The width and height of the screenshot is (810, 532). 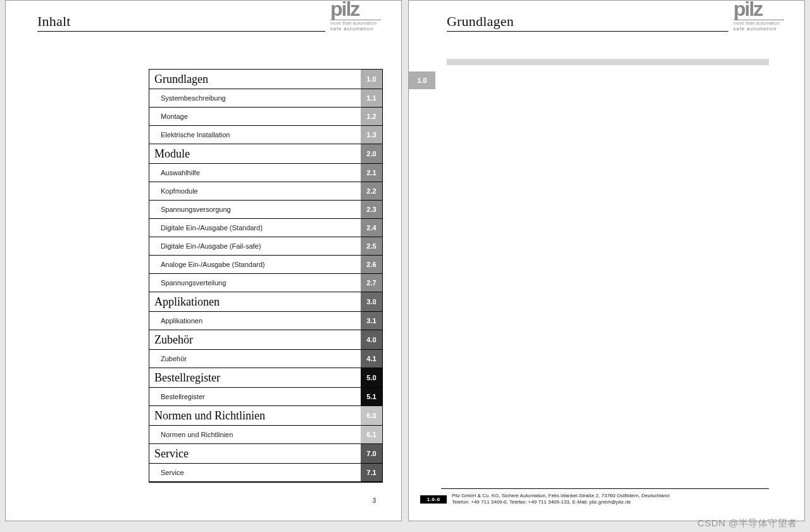 What do you see at coordinates (266, 154) in the screenshot?
I see `toc-section-head: Module2.0` at bounding box center [266, 154].